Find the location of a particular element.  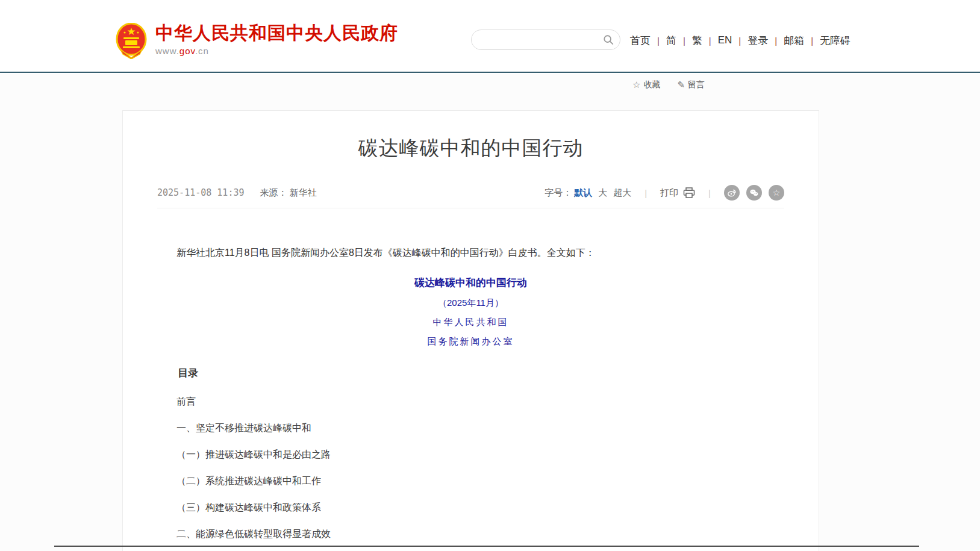

toc-item-preface: 前言 is located at coordinates (471, 401).